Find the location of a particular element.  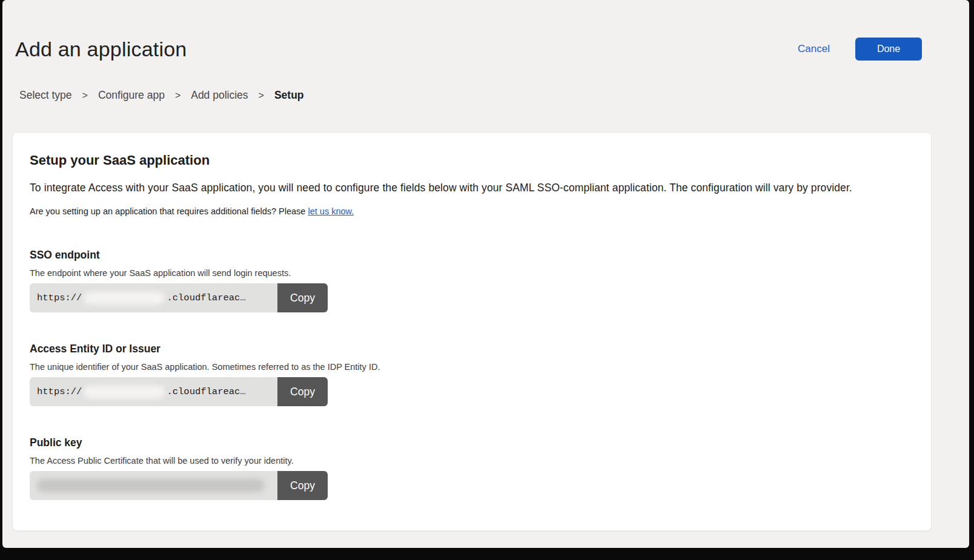

entity-id-value-suffix: .cloudflareac… is located at coordinates (206, 392).